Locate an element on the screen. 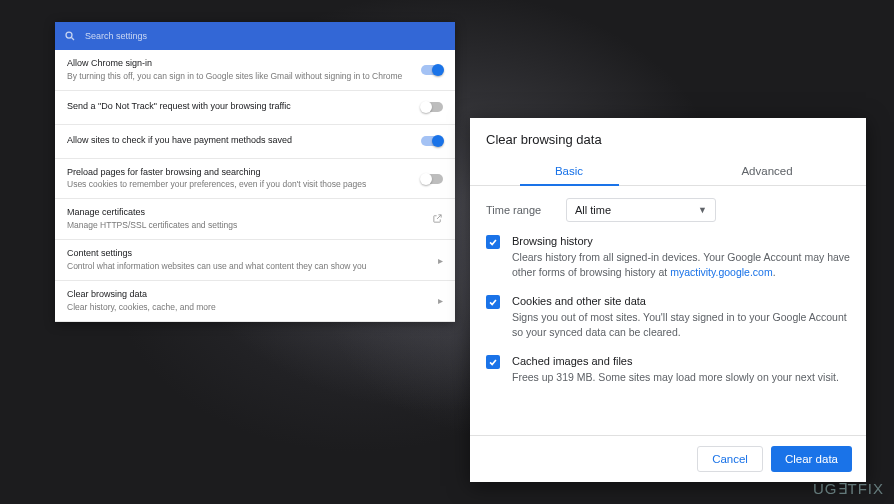  time-range-value: All time is located at coordinates (593, 210).